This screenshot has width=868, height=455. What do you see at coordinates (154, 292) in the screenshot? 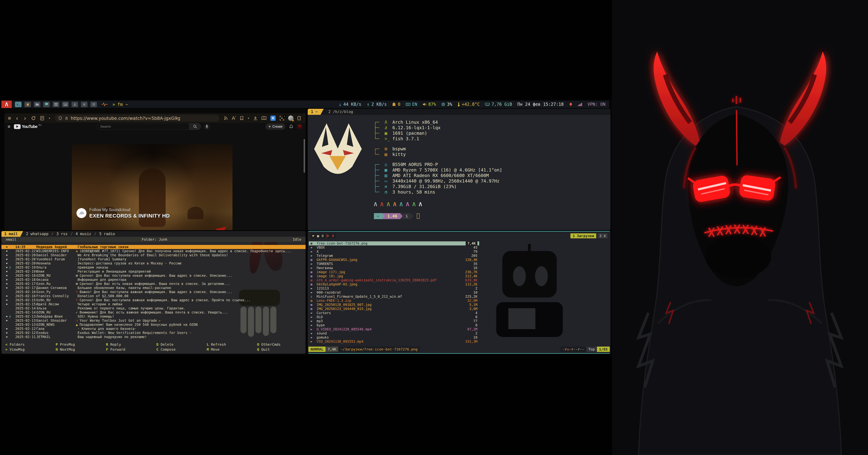
I see `mail-row: 2025-02-16 Ozon_Py !Важно! Для Вас посту…` at bounding box center [154, 292].